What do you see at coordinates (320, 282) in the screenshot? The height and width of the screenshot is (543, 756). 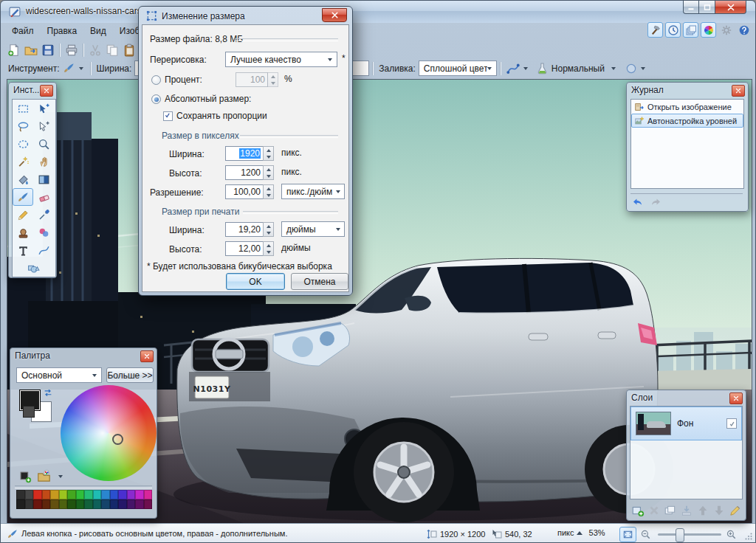 I see `cancel-button: Отмена` at bounding box center [320, 282].